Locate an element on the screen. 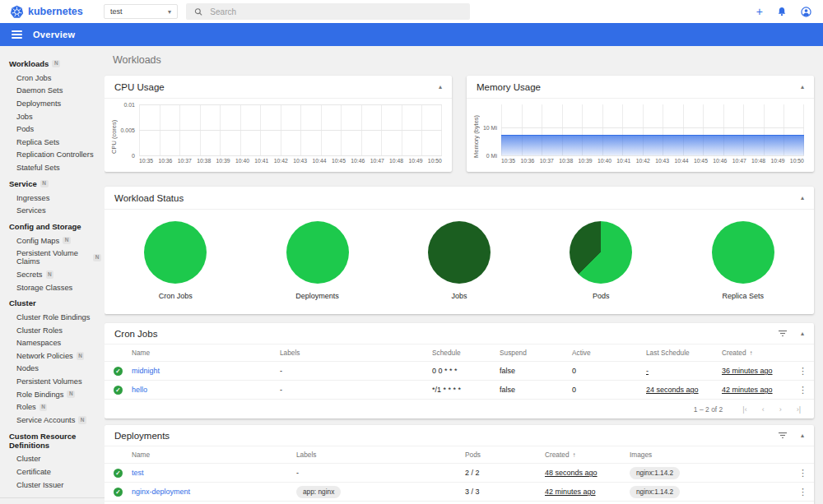 This screenshot has width=823, height=504. column-header-label: Labels is located at coordinates (306, 455).